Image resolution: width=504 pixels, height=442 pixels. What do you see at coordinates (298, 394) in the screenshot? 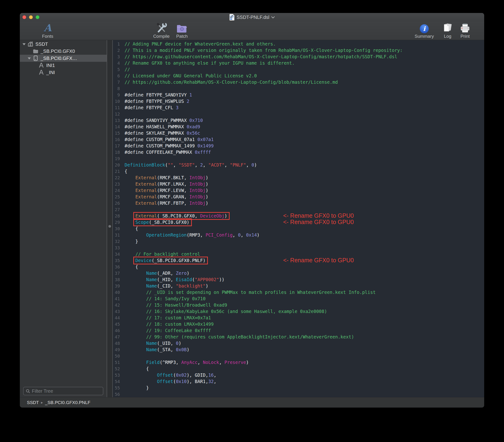
I see `code-line: 56` at bounding box center [298, 394].